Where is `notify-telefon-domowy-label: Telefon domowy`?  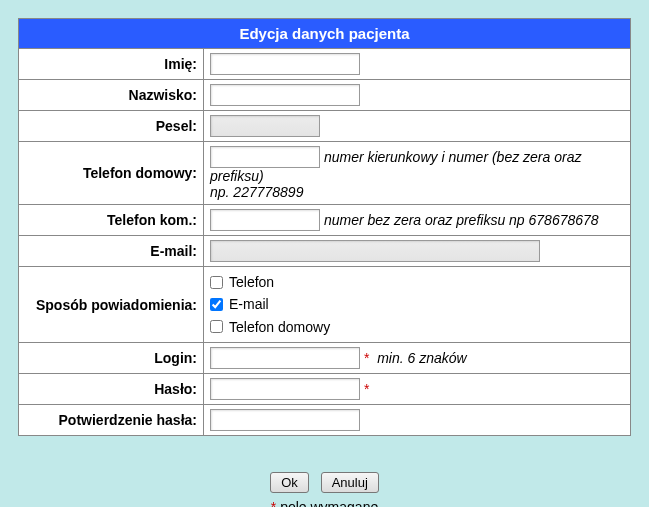 notify-telefon-domowy-label: Telefon domowy is located at coordinates (280, 327).